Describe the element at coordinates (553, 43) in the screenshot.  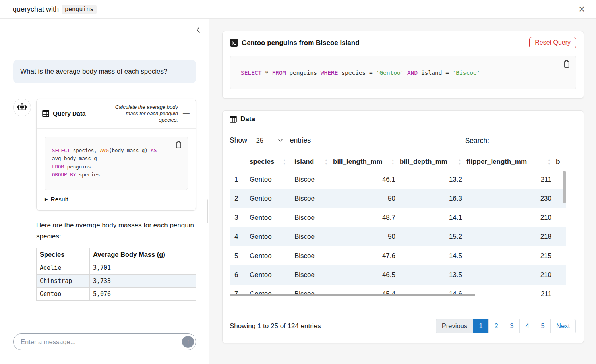
I see `reset-query-button: Reset Query` at that location.